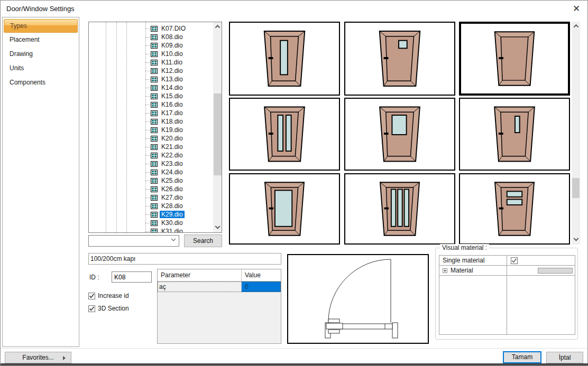  Describe the element at coordinates (555, 270) in the screenshot. I see `material-swatch-button` at that location.